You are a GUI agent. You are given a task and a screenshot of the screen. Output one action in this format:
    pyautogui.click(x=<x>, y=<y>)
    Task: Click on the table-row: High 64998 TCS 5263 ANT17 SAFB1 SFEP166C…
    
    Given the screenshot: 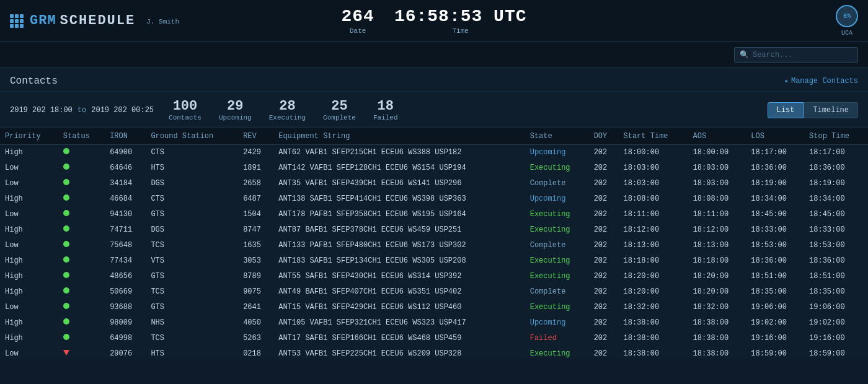 What is the action you would take?
    pyautogui.click(x=434, y=338)
    